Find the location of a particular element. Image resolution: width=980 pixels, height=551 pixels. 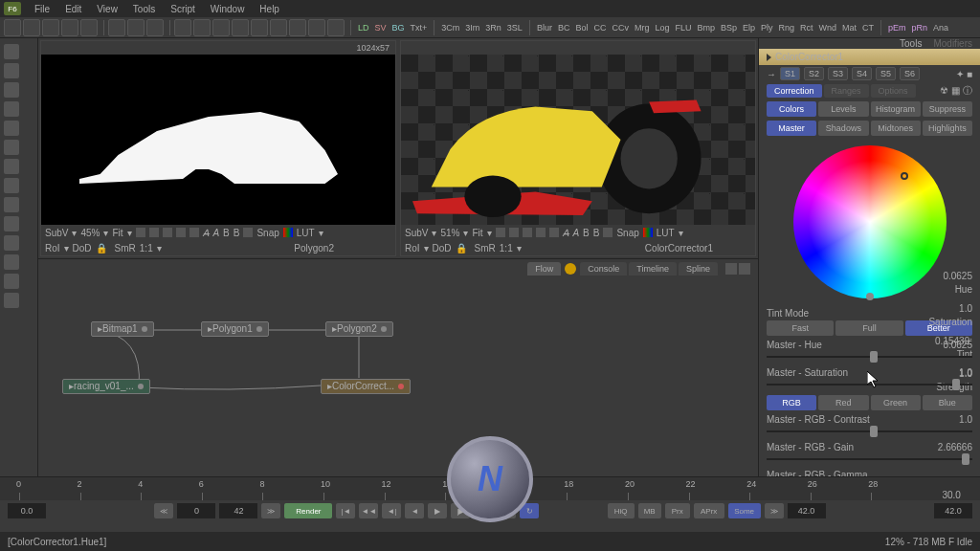

txtbtn: Log is located at coordinates (662, 28).